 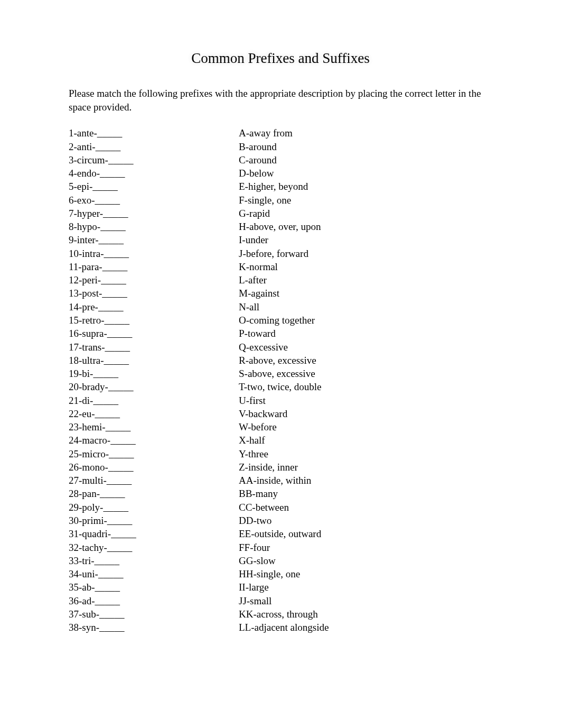 I want to click on prefix-item: 12-peri-_____, so click(x=154, y=280).